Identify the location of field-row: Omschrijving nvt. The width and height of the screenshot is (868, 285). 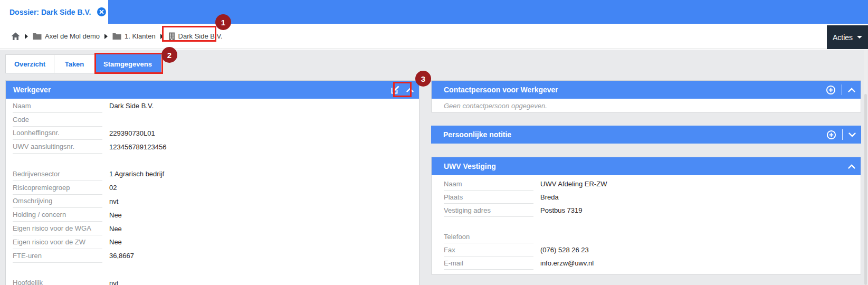
(216, 202).